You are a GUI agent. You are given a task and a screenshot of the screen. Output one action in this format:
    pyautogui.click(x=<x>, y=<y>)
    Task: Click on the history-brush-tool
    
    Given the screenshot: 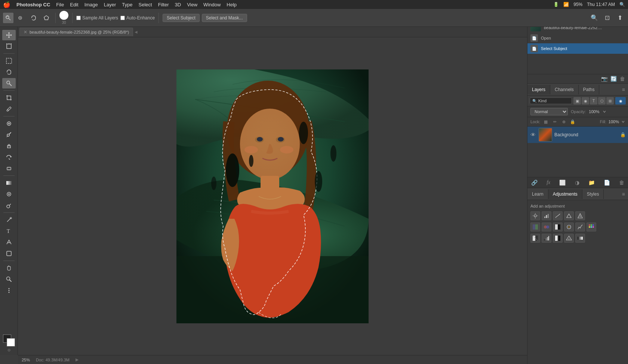 What is the action you would take?
    pyautogui.click(x=9, y=157)
    